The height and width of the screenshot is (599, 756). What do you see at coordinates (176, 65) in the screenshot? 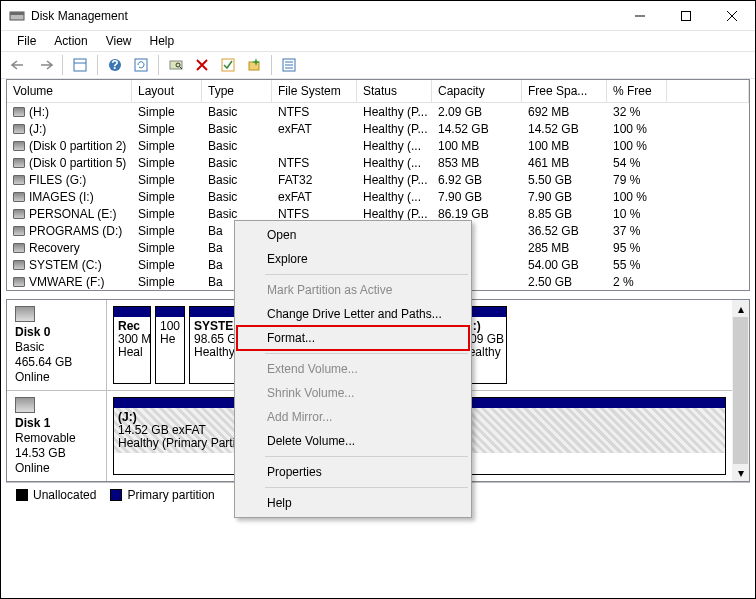
I see `find-icon` at bounding box center [176, 65].